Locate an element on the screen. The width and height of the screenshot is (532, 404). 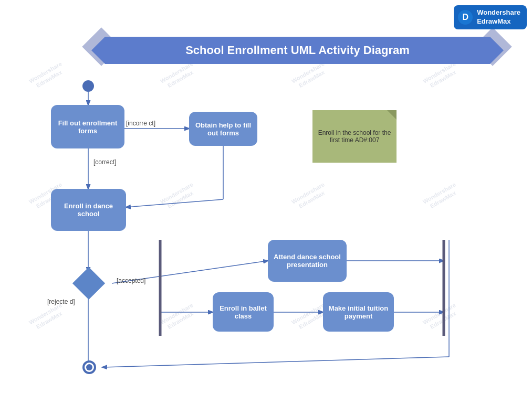
label-correct: [correct] is located at coordinates (105, 162).